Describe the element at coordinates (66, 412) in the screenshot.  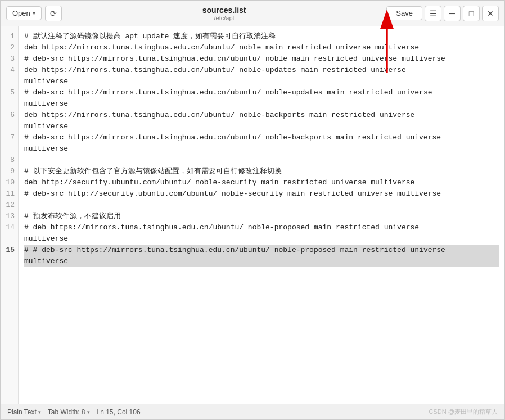
I see `tab-width-label: Tab Width: 8` at that location.